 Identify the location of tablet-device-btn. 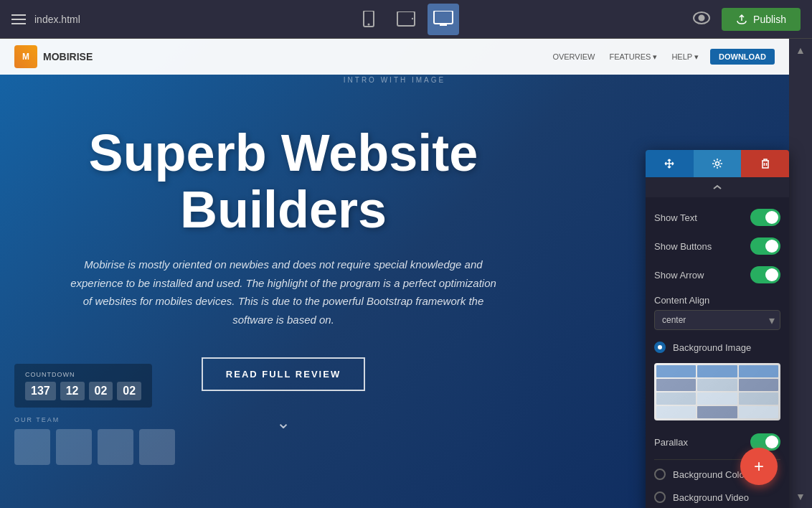
(406, 19).